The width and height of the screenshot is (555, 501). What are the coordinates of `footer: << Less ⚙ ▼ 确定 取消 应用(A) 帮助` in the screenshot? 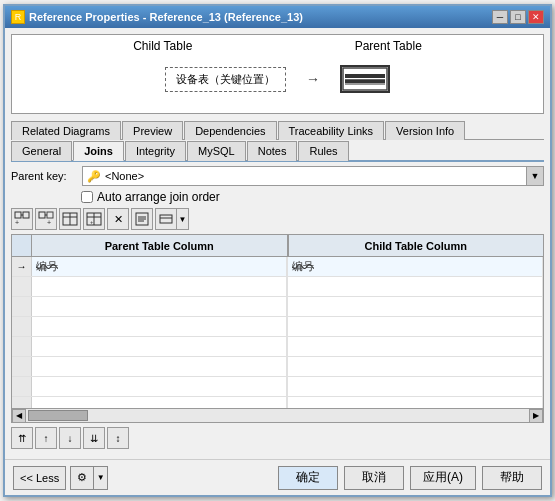 It's located at (278, 477).